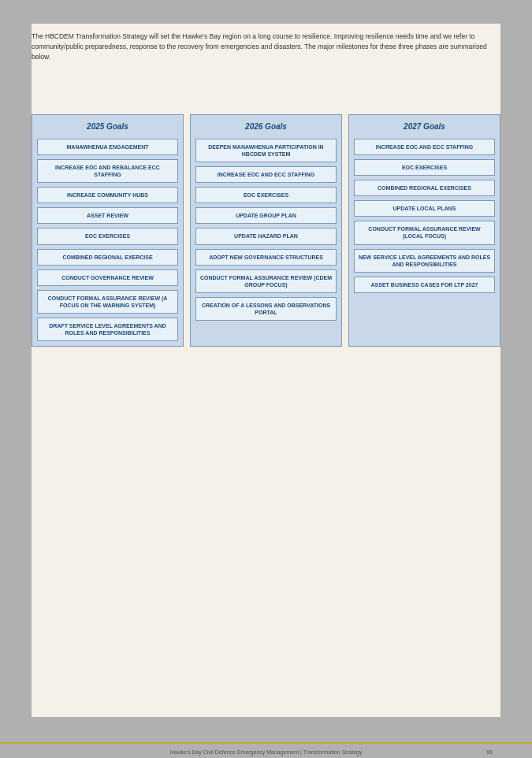 The height and width of the screenshot is (758, 532). What do you see at coordinates (107, 195) in the screenshot?
I see `list-item: INCREASE COMMUNITY HUBS` at bounding box center [107, 195].